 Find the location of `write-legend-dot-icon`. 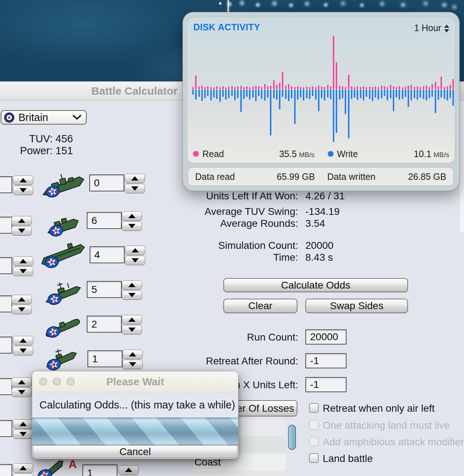

write-legend-dot-icon is located at coordinates (331, 154).